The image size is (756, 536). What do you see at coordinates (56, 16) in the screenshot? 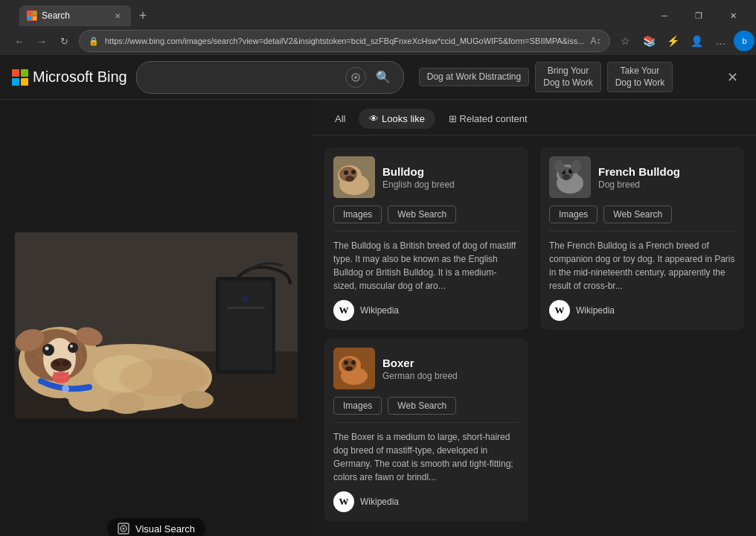
I see `tab-label: Search` at bounding box center [56, 16].